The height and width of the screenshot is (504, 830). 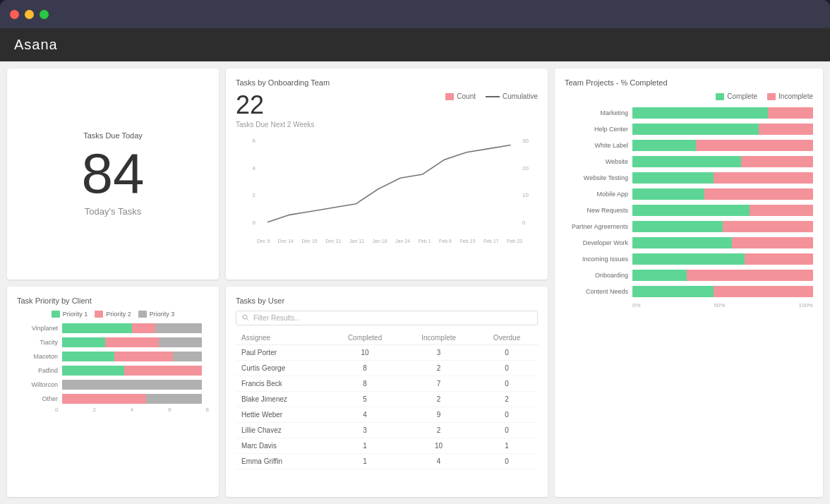 I want to click on client-name: Maceton, so click(x=41, y=356).